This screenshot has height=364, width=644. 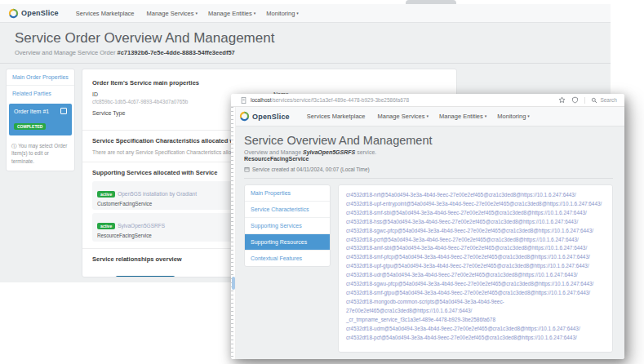 What do you see at coordinates (475, 294) in the screenshot?
I see `resource-link: cr4532df18-smf-gtpu@54a0d494-3e3a-4b4d-9…` at bounding box center [475, 294].